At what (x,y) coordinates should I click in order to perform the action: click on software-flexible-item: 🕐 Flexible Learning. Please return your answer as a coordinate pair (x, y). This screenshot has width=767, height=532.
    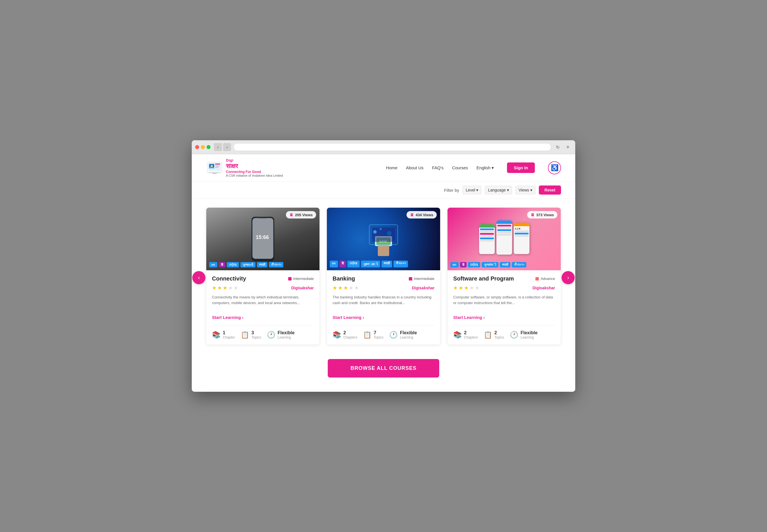
    Looking at the image, I should click on (524, 335).